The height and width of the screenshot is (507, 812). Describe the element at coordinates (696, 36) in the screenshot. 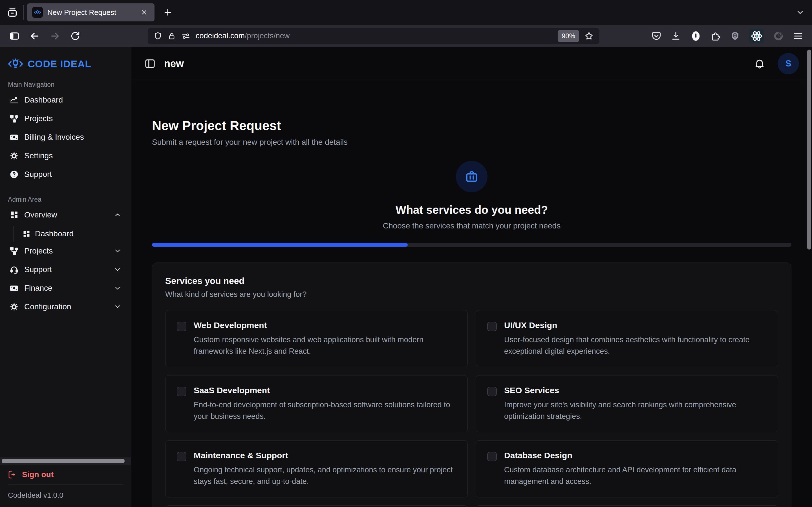

I see `password-manager-icon` at that location.